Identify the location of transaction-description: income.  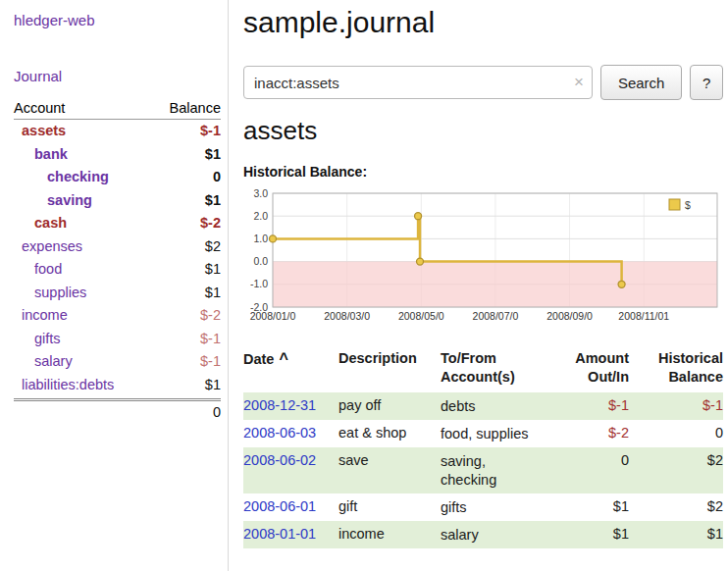
(390, 534).